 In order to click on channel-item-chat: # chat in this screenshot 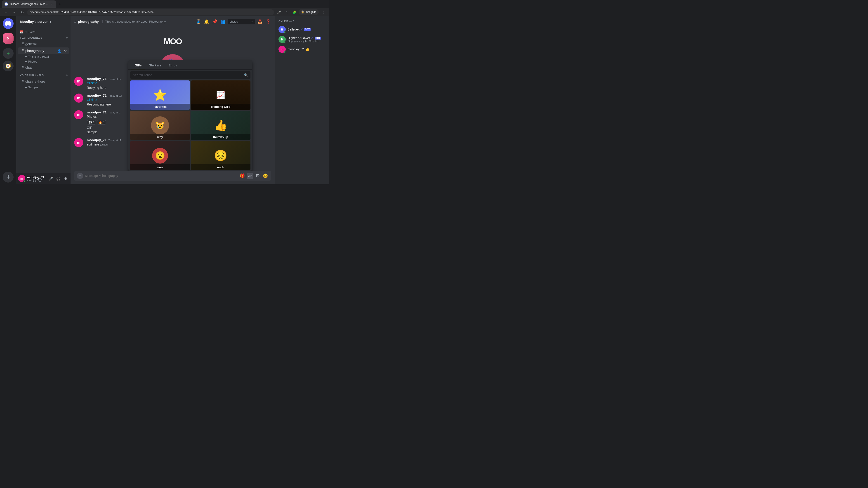, I will do `click(43, 67)`.